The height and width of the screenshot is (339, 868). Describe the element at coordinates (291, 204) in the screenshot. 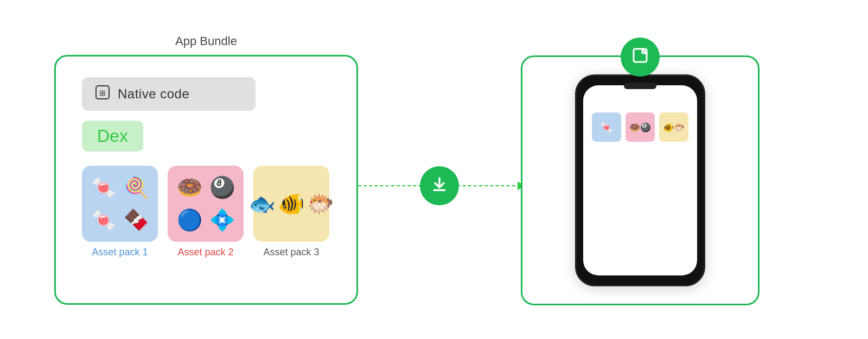

I see `fish-2: 🐠` at that location.